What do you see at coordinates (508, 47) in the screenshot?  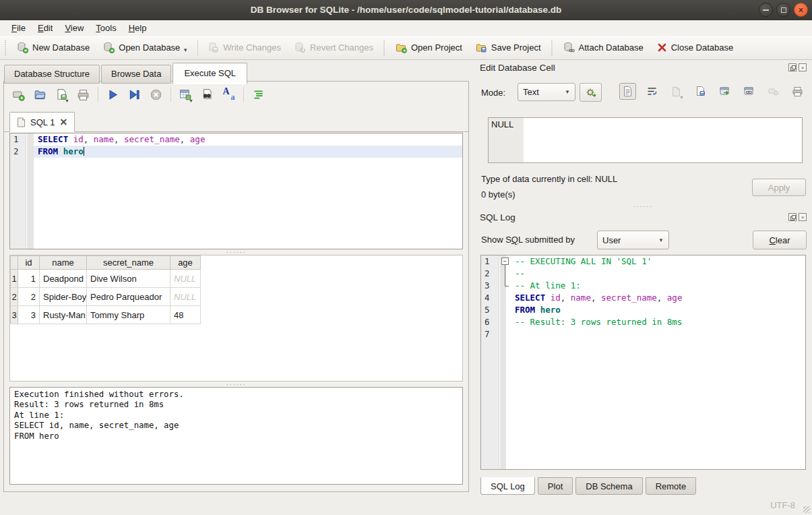 I see `save-project-button: Save Project` at bounding box center [508, 47].